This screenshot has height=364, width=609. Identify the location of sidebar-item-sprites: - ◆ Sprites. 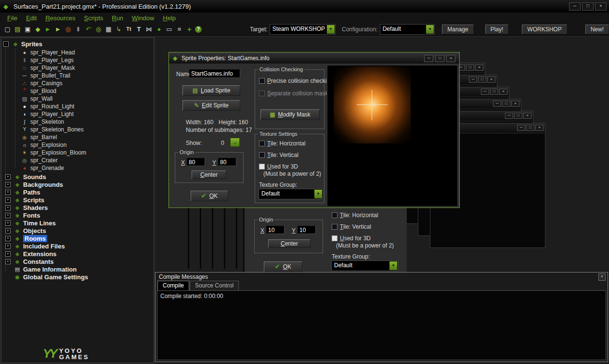
(23, 44).